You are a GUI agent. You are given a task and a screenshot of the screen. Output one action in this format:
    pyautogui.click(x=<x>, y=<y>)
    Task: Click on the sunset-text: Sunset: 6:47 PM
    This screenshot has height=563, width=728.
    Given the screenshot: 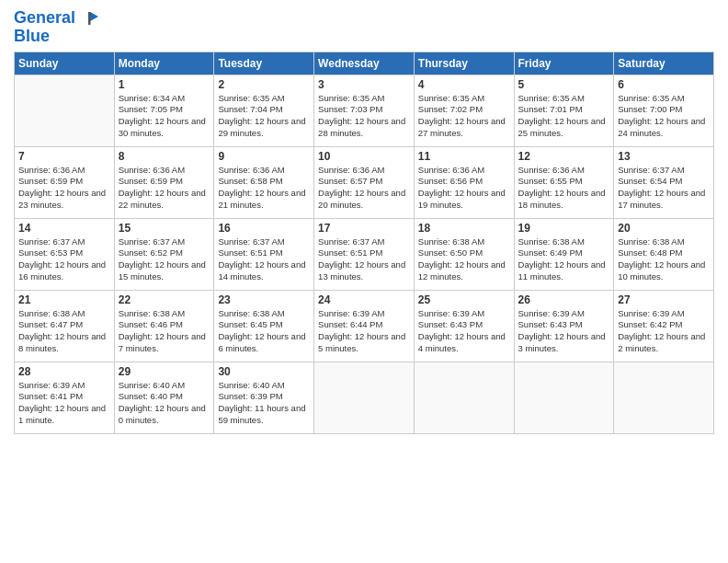 What is the action you would take?
    pyautogui.click(x=51, y=324)
    